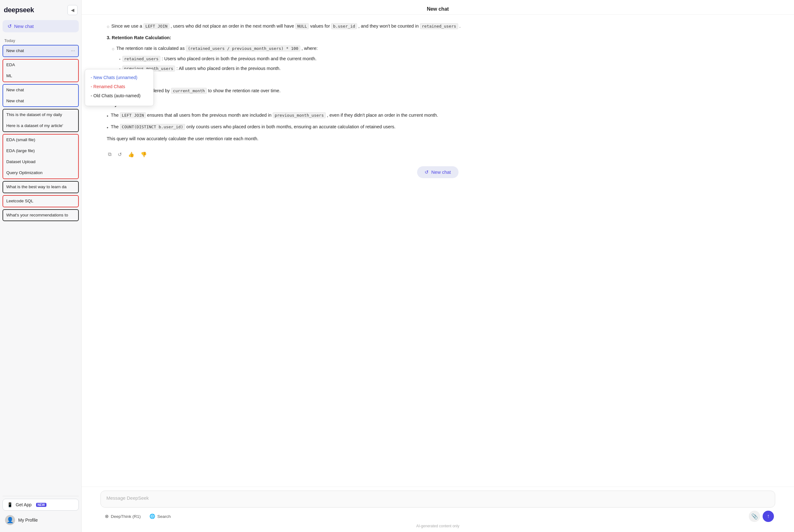 This screenshot has height=532, width=794. What do you see at coordinates (21, 162) in the screenshot?
I see `chat-item-label: Dataset Upload` at bounding box center [21, 162].